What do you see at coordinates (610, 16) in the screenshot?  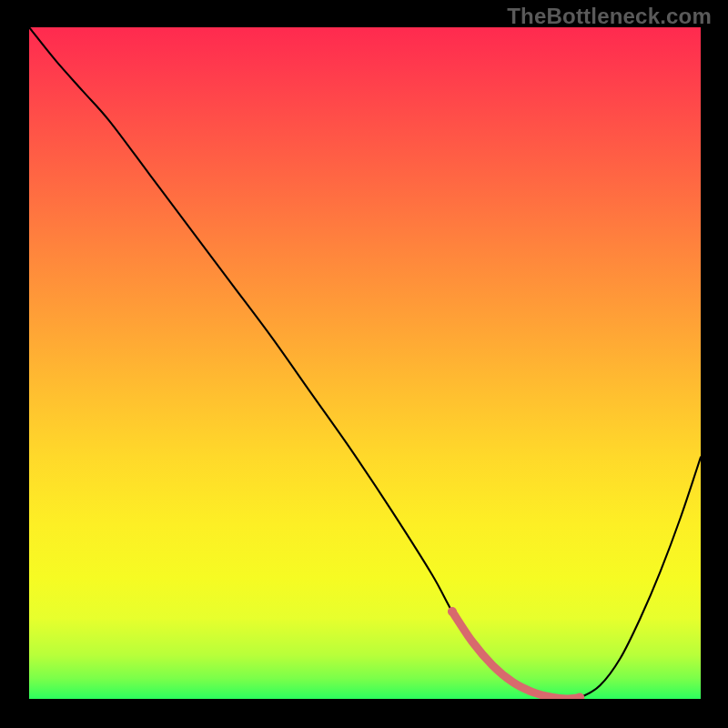 I see `watermark-text: TheBottleneck.com` at bounding box center [610, 16].